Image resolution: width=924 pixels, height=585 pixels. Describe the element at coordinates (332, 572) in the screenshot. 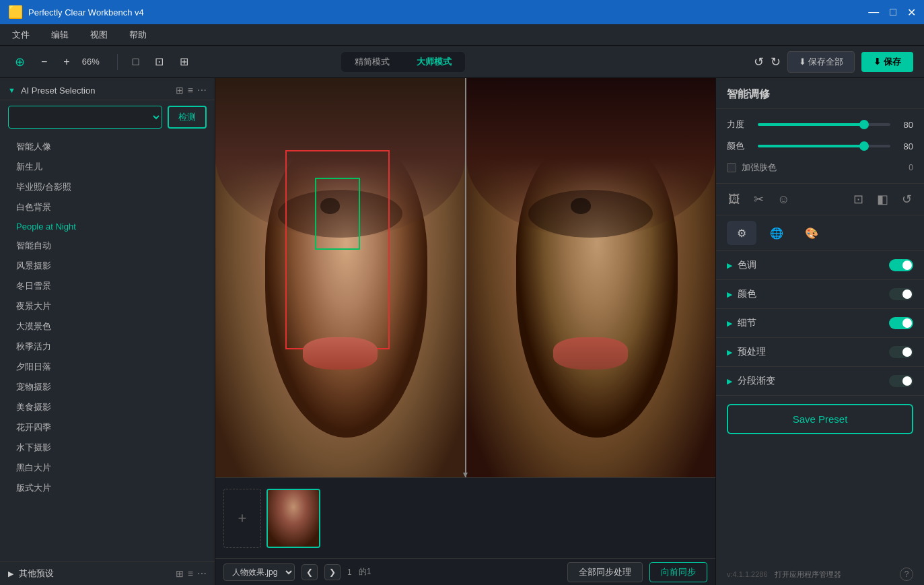

I see `next-btn: ❯` at that location.